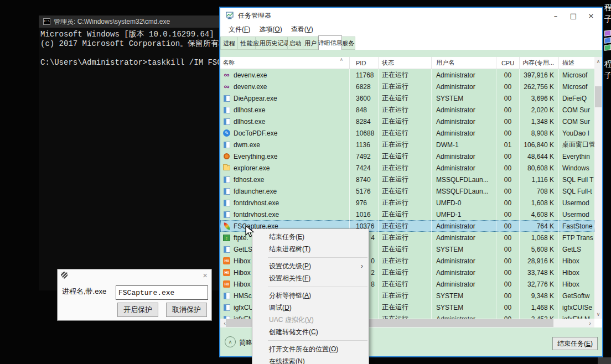 The height and width of the screenshot is (364, 611). What do you see at coordinates (407, 98) in the screenshot?
I see `table-row: DieAppear.exe 3600 正在运行 SYSTEM 00 3,696 …` at bounding box center [407, 98].